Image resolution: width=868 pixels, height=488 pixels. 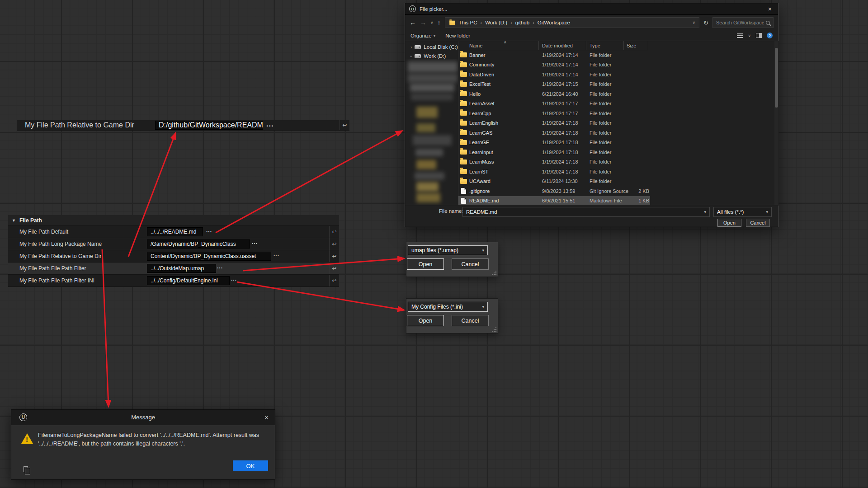 What do you see at coordinates (188, 281) in the screenshot?
I see `file-path-value-field: ../../Config/DefaultEngine.ini` at bounding box center [188, 281].